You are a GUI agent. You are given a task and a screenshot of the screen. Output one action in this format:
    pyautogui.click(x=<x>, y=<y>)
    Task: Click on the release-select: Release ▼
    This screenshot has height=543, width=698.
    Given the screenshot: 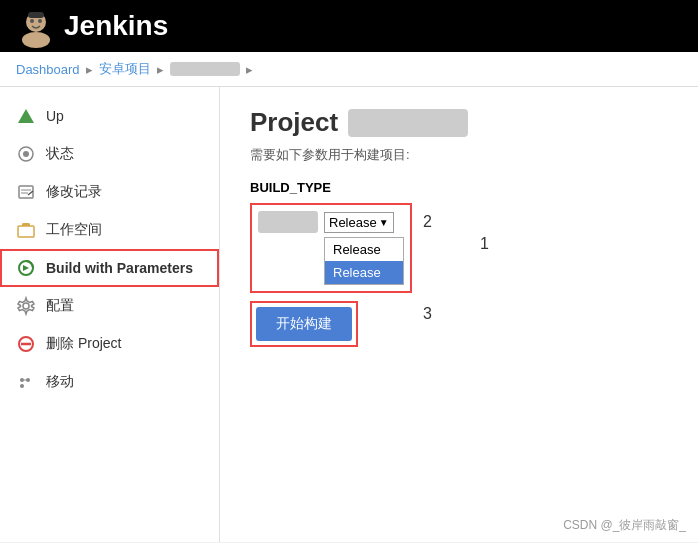 What is the action you would take?
    pyautogui.click(x=359, y=222)
    